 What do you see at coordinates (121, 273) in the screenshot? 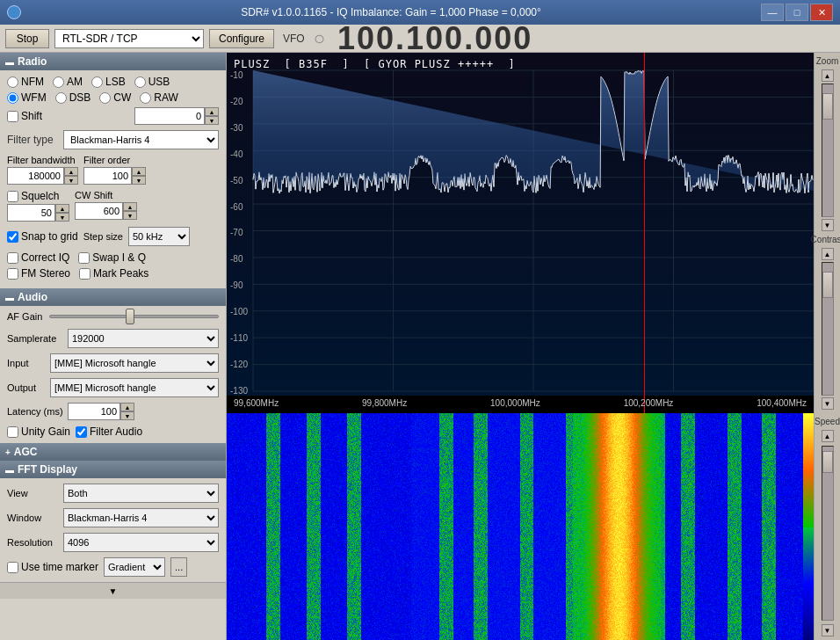
I see `mark-peaks-label: Mark Peaks` at bounding box center [121, 273].